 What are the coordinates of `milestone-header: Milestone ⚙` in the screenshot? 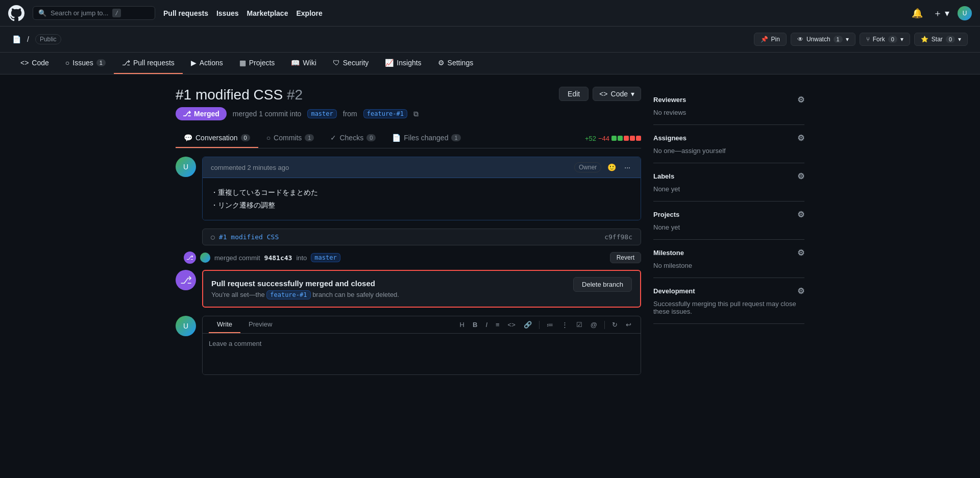 It's located at (729, 253).